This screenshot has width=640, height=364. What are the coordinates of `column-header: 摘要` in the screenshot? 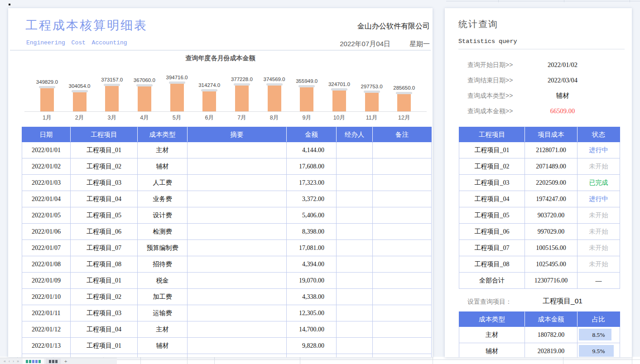 It's located at (237, 135).